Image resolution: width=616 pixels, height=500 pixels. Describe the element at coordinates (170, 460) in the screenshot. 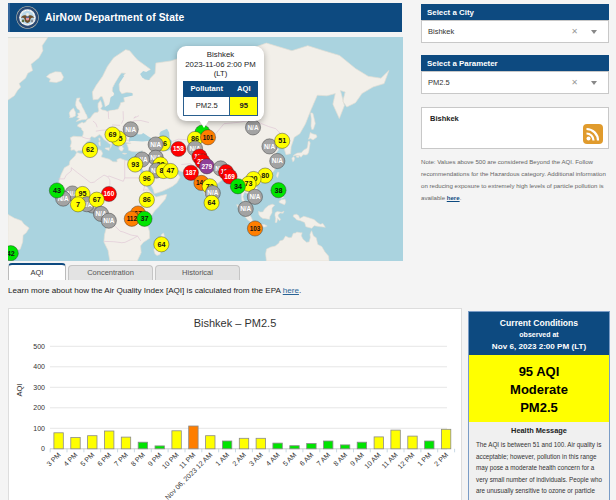

I see `svg-text: 10 PM` at that location.